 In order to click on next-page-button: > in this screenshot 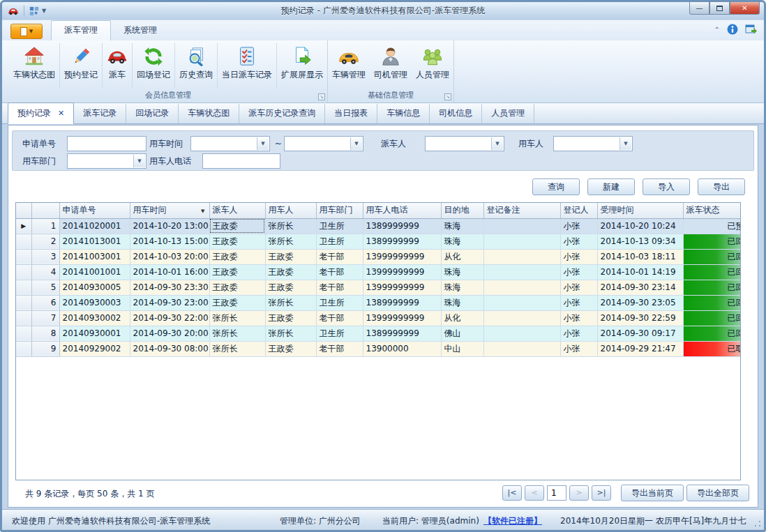, I will do `click(579, 493)`.